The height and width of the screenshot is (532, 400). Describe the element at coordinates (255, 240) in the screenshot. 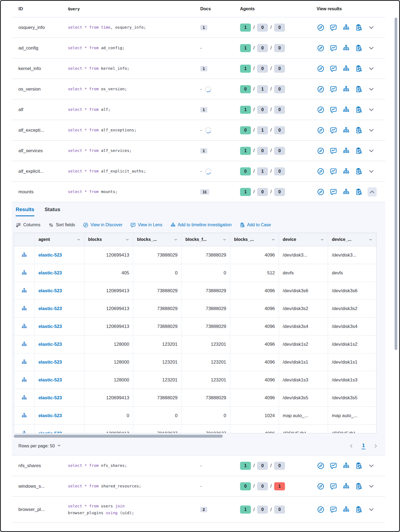

I see `grid-column-header-4: blocks_...` at that location.